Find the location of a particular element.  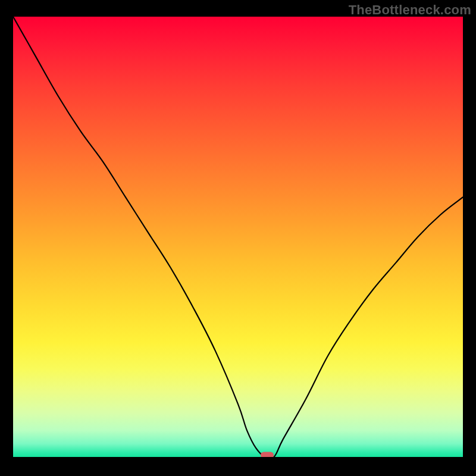

watermark-text: TheBottleneck.com is located at coordinates (410, 10).